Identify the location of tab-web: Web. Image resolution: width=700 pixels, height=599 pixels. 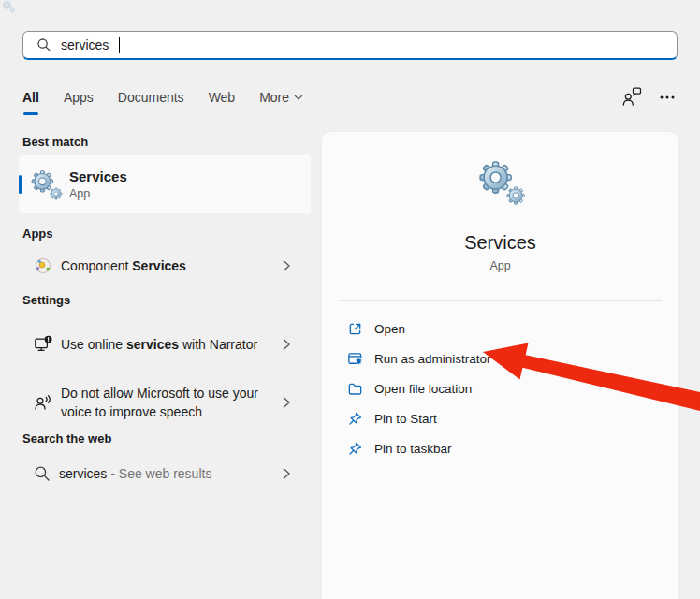
(223, 97).